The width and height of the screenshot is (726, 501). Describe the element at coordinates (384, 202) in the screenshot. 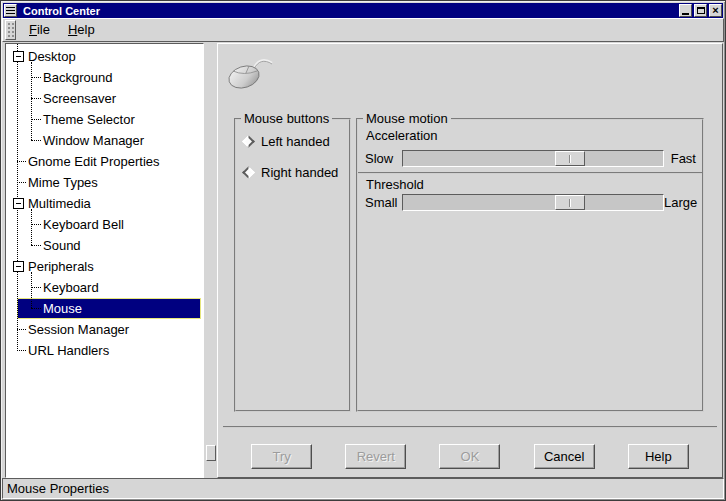

I see `small-label: Small` at that location.